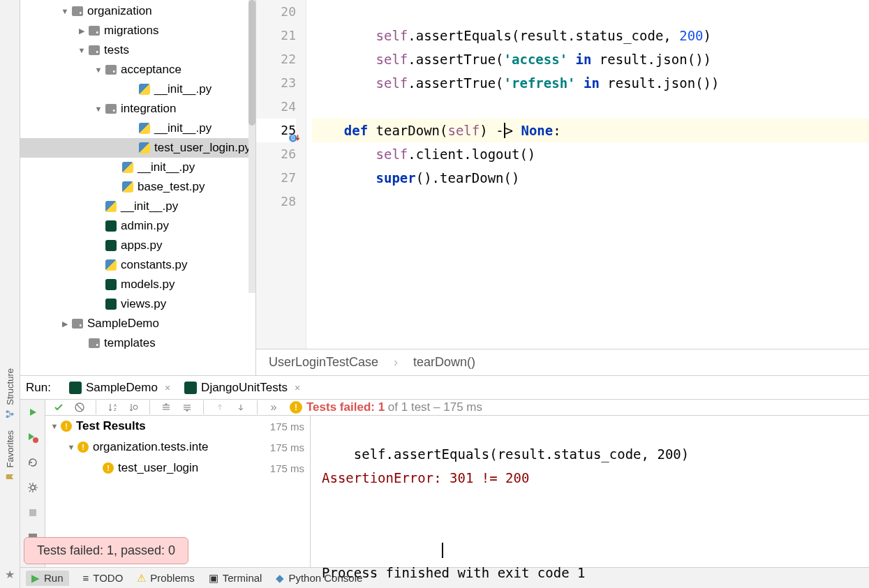 The image size is (869, 588). Describe the element at coordinates (33, 412) in the screenshot. I see `rerun-button` at that location.